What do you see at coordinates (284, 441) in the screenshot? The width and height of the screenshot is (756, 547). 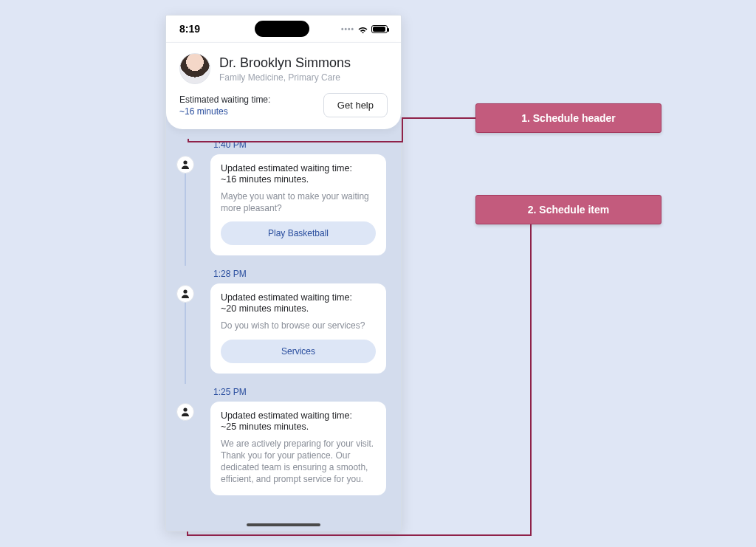 I see `schedule-item: 1:25 PM Updated estimated waiting time: …` at bounding box center [284, 441].